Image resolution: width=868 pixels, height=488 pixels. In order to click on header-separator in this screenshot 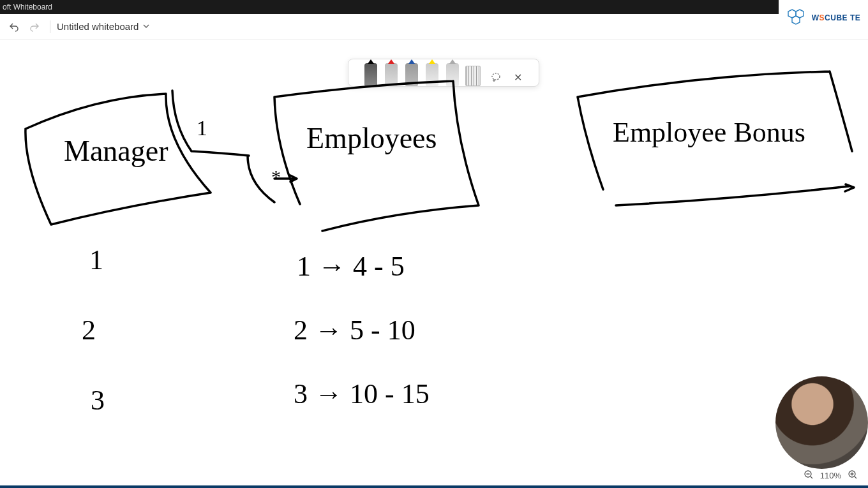, I will do `click(50, 27)`.